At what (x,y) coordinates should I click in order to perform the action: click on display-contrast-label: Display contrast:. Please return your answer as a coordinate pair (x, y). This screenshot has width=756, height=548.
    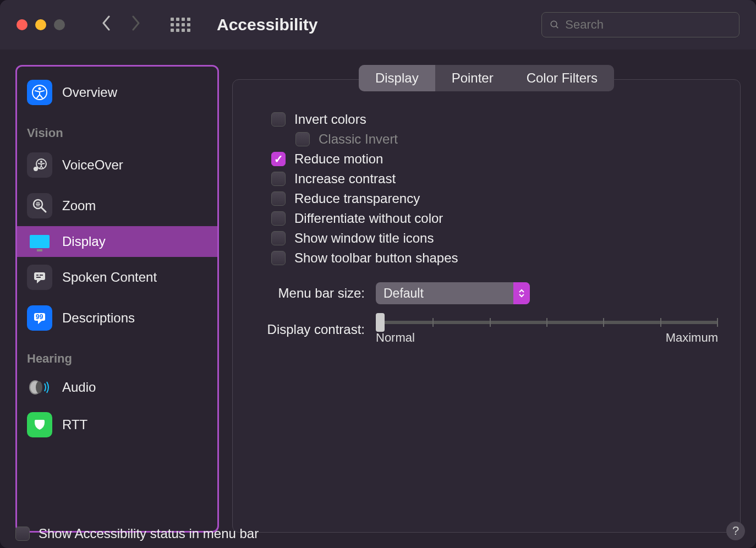
    Looking at the image, I should click on (310, 329).